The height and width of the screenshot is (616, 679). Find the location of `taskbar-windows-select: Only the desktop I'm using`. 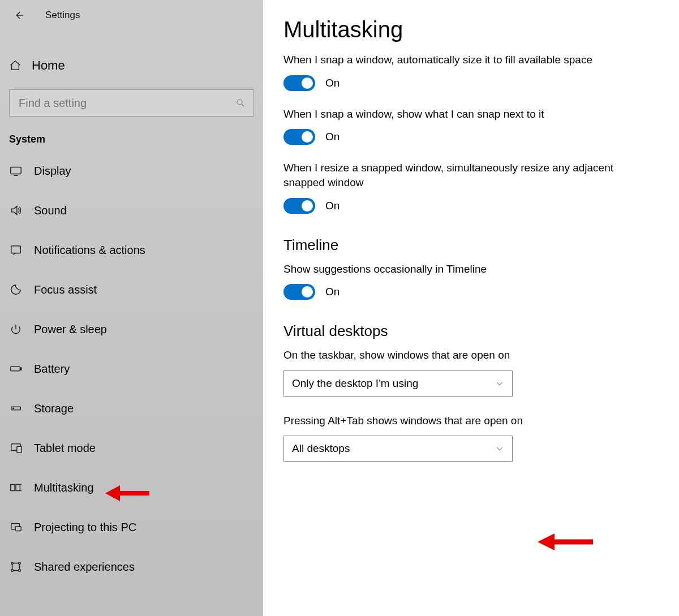

taskbar-windows-select: Only the desktop I'm using is located at coordinates (398, 384).